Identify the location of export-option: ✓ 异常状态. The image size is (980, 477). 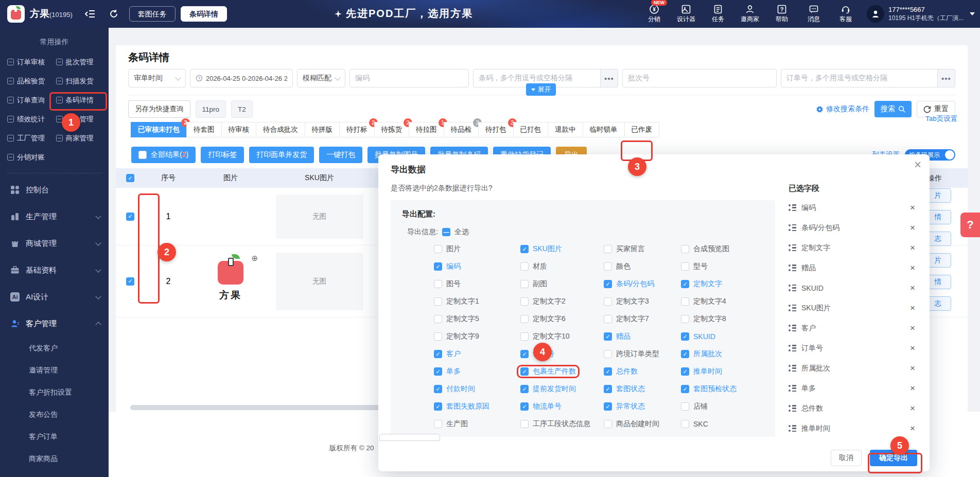
(624, 407).